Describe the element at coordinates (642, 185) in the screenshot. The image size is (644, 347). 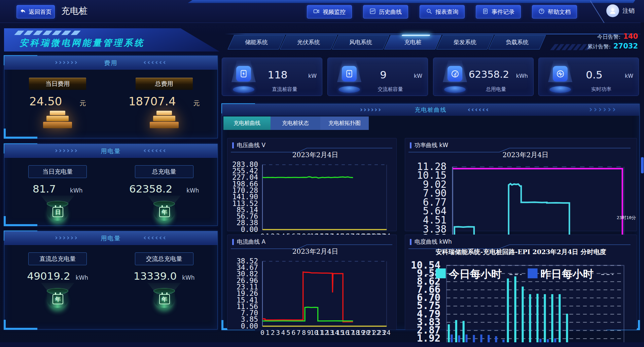
I see `page-scrollbar` at that location.